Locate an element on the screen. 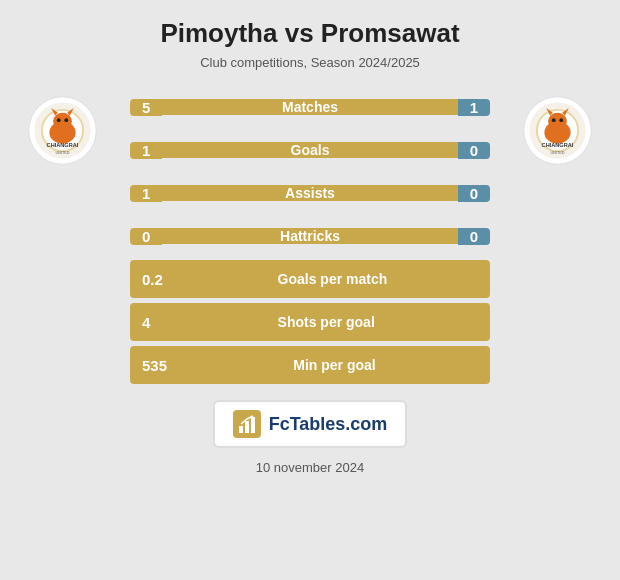 The height and width of the screenshot is (580, 620). stat-row-min-per-goal: 535 Min per goal is located at coordinates (310, 365).